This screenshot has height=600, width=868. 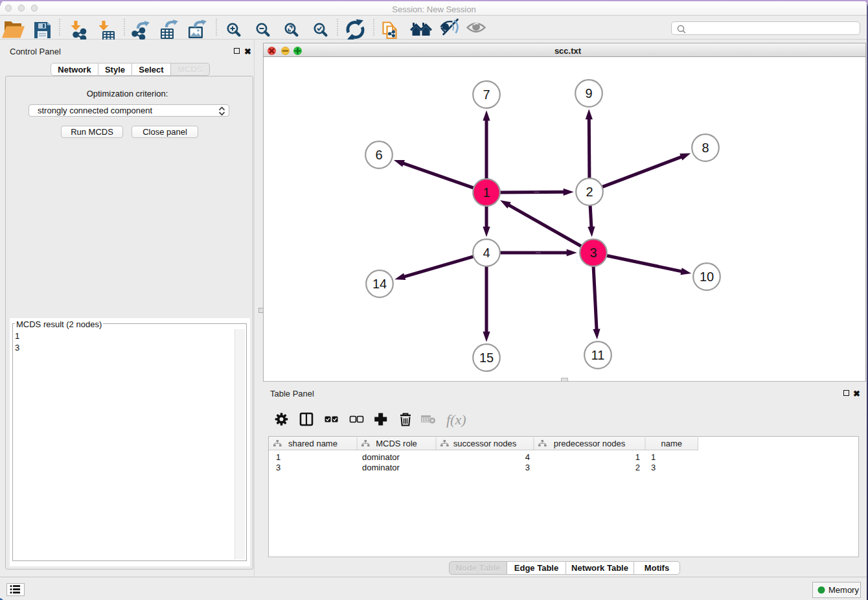 I want to click on svg-text: 7, so click(x=486, y=95).